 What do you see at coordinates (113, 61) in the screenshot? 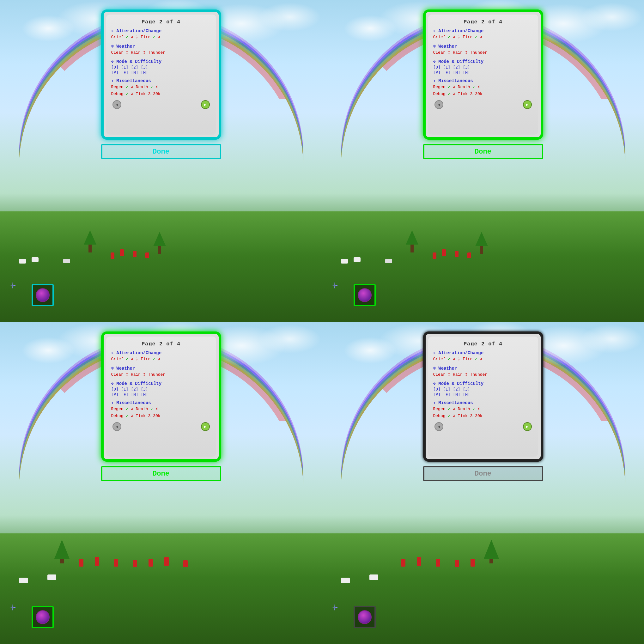
I see `mode-icon-tl: ❖` at bounding box center [113, 61].